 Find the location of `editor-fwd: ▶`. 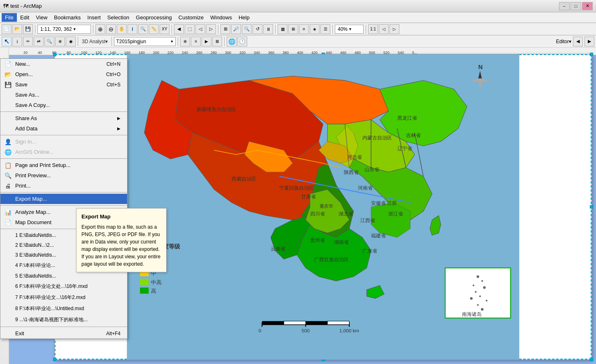

editor-fwd: ▶ is located at coordinates (589, 42).